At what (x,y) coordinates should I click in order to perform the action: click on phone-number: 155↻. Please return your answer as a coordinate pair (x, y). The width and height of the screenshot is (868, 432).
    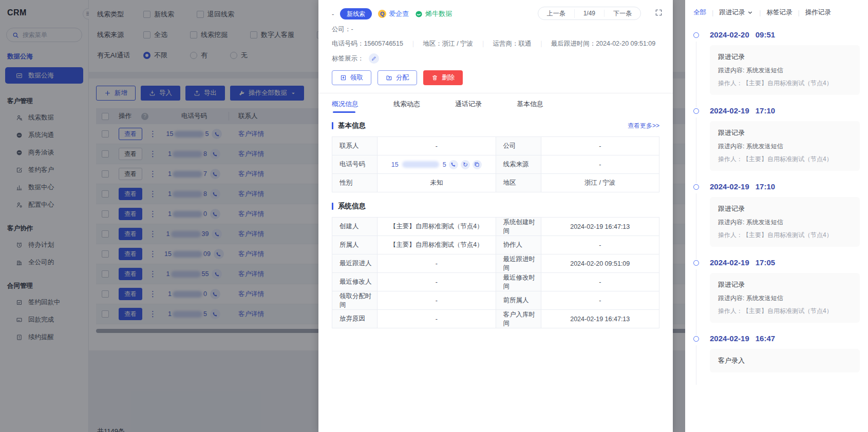
    Looking at the image, I should click on (437, 165).